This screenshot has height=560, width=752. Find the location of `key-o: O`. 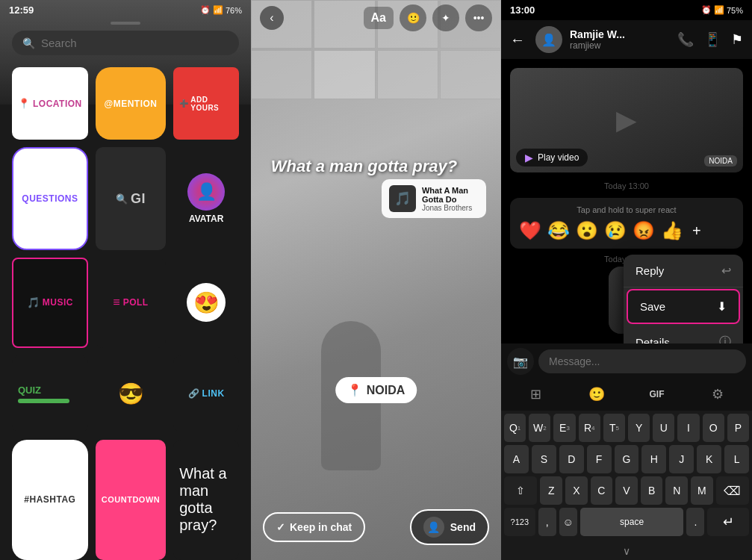

key-o: O is located at coordinates (714, 428).